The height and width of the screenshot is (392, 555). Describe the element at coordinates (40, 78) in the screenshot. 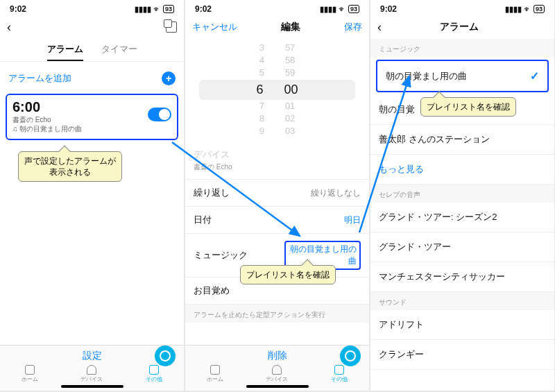

I see `add-alarm-label: アラームを追加` at that location.